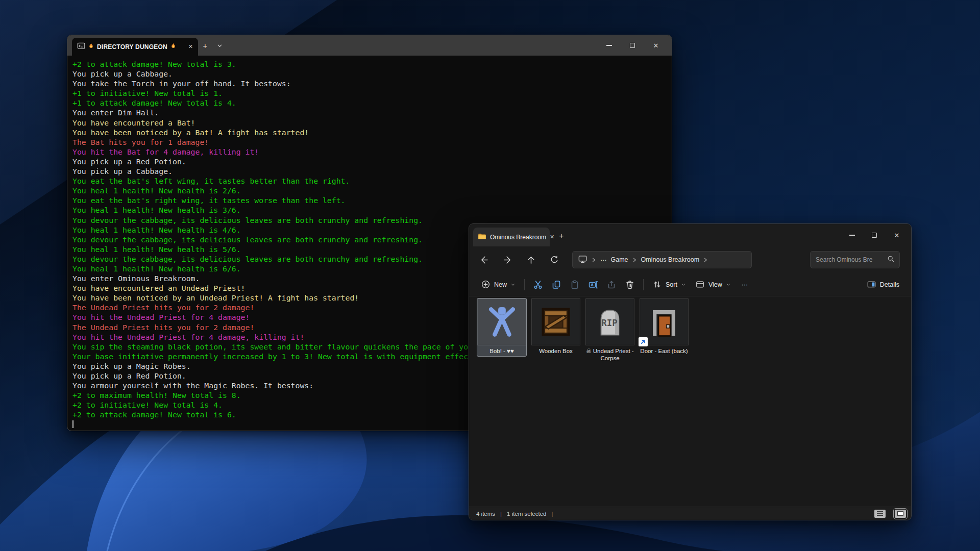 The image size is (980, 551). I want to click on terminal-log-line: You take the Torch in your off hand. It …, so click(372, 84).